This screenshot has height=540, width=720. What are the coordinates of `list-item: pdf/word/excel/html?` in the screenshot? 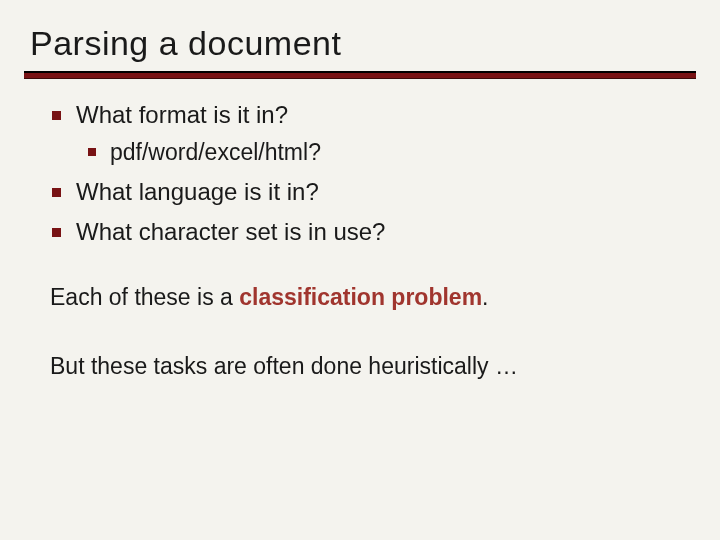 It's located at (378, 152).